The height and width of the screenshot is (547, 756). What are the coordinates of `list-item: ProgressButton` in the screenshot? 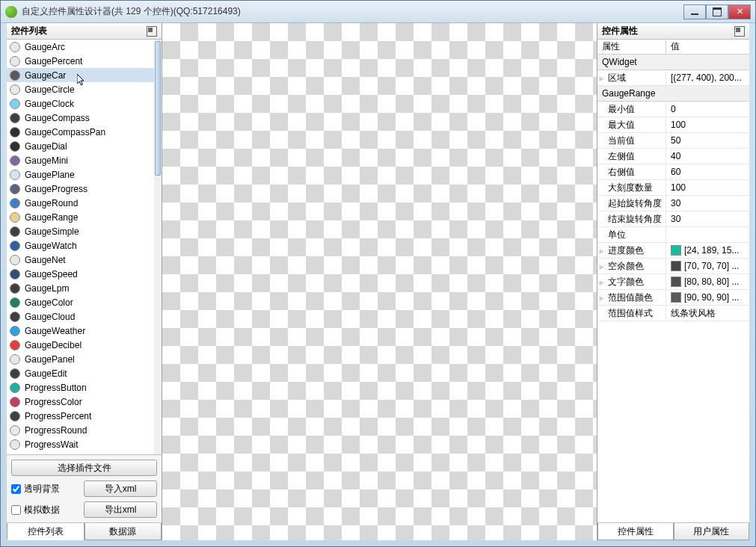 It's located at (81, 387).